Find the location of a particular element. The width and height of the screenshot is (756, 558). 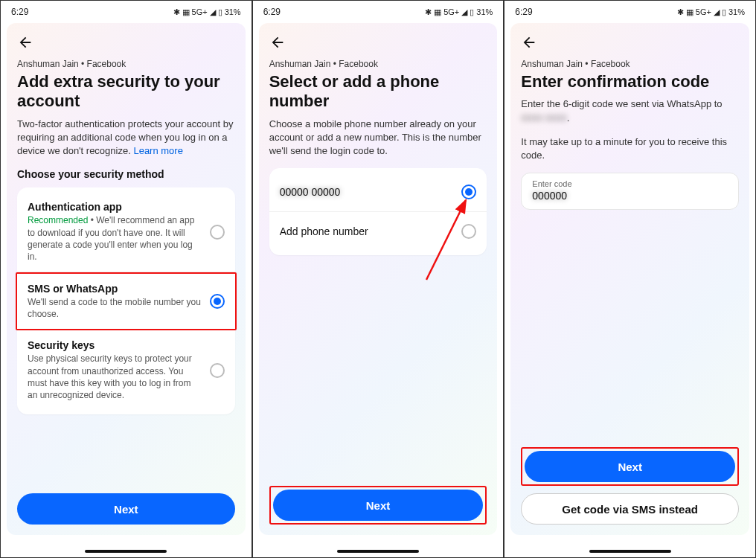

page-title: Select or add a phone number is located at coordinates (378, 92).